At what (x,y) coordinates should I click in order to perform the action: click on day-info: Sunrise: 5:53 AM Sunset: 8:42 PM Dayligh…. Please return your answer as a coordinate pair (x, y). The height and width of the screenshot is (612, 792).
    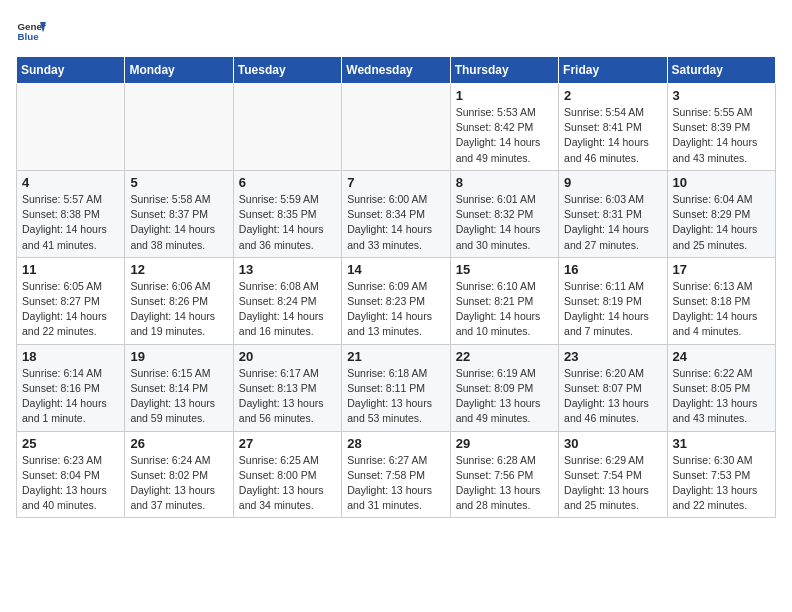
    Looking at the image, I should click on (504, 136).